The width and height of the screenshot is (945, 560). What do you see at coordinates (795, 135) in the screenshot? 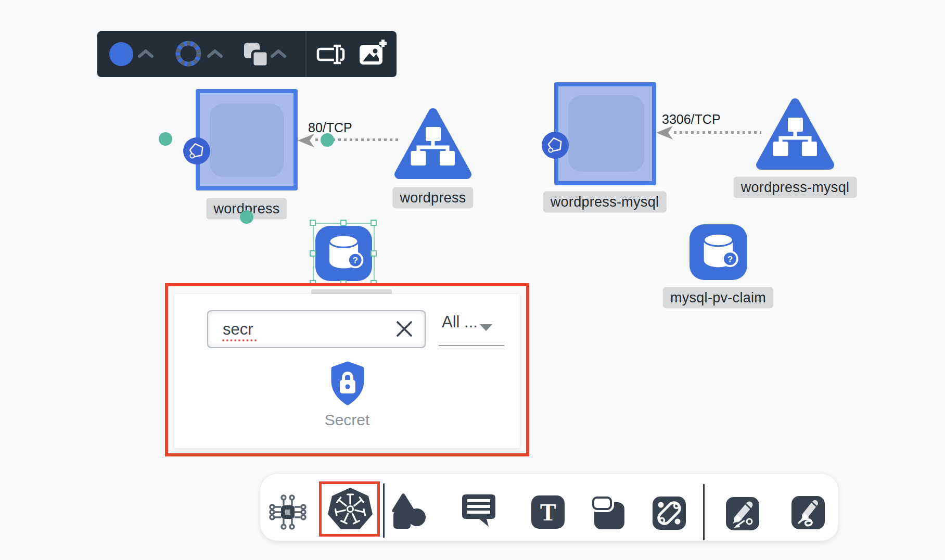
I see `node-service-wordpress-mysql` at bounding box center [795, 135].